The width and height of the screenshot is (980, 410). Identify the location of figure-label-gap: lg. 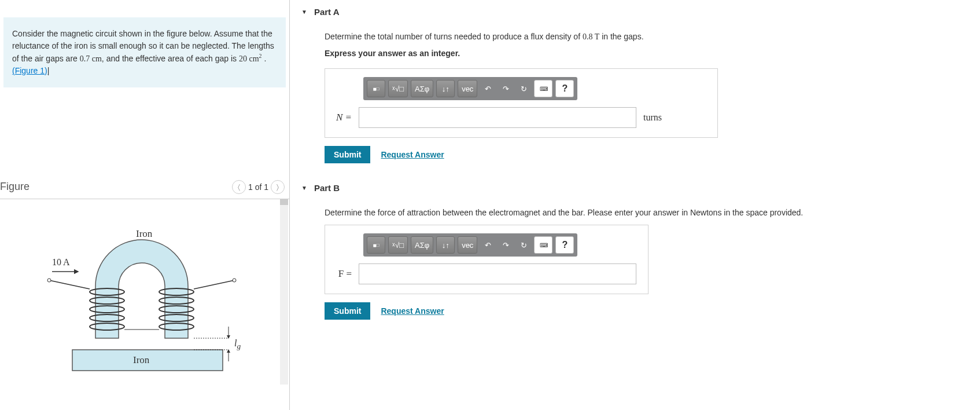
(237, 345).